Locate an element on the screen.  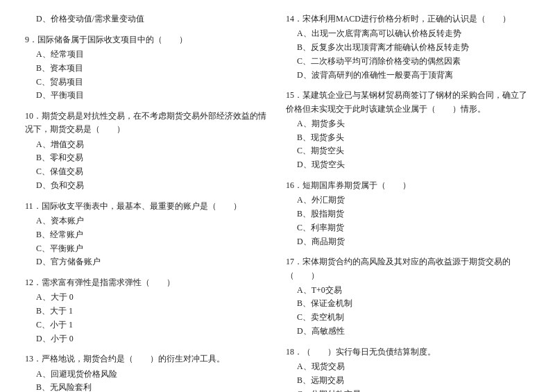
q16-option-c: C、利率期货 is located at coordinates (408, 228).